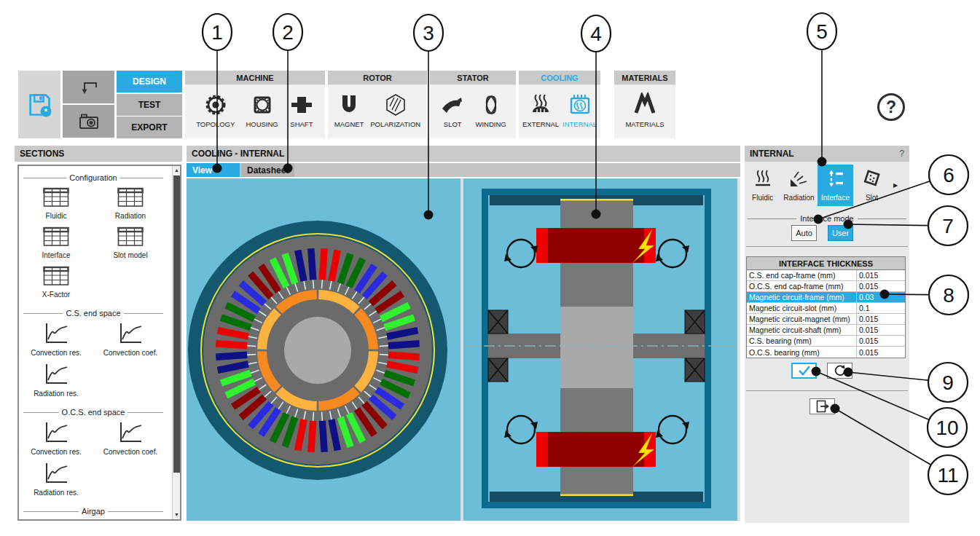 The height and width of the screenshot is (536, 980). I want to click on svg-text: 8, so click(949, 296).